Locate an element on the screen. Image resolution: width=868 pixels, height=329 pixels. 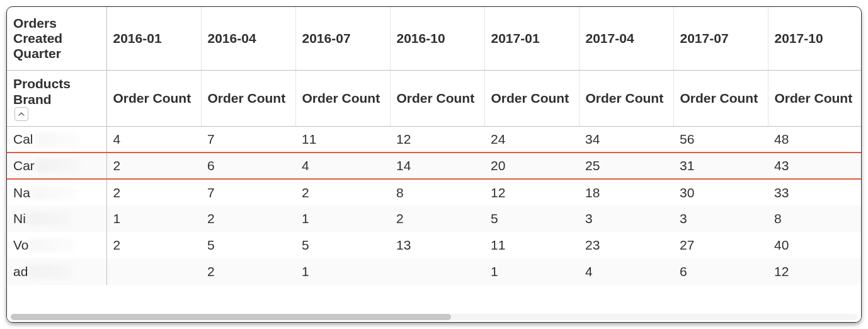
data-cell: 56 is located at coordinates (721, 139).